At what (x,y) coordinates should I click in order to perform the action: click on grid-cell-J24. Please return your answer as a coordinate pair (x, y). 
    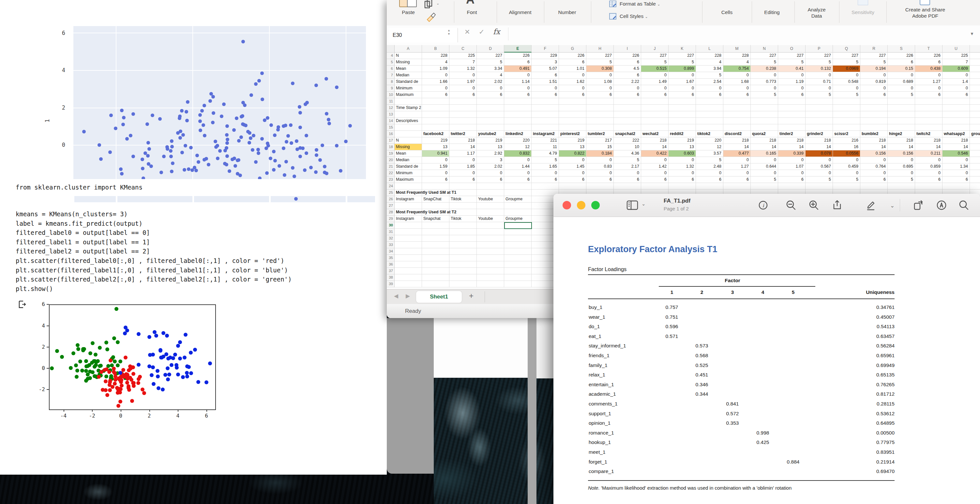
    Looking at the image, I should click on (655, 187).